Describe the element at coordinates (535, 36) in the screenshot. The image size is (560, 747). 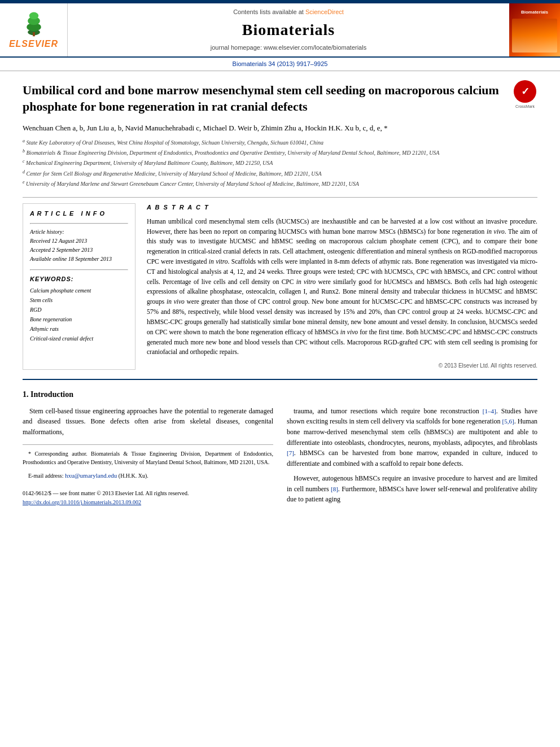
I see `cover-image` at that location.